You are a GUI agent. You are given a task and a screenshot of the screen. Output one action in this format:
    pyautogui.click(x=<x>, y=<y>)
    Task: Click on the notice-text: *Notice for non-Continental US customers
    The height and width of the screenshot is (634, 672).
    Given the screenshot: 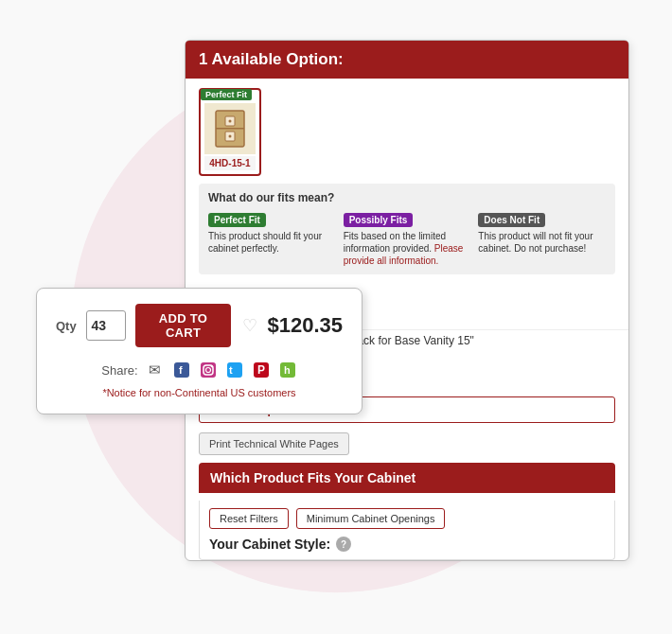 What is the action you would take?
    pyautogui.click(x=199, y=393)
    